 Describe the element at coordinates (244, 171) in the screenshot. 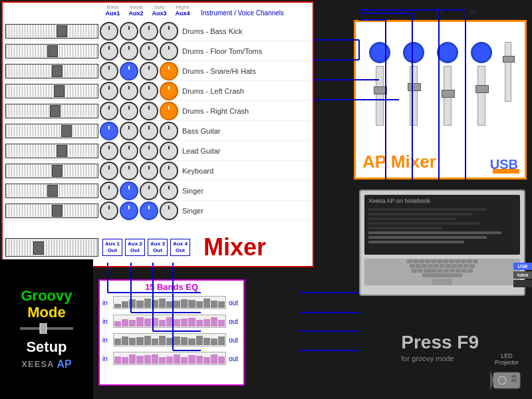

I see `channel-name-8: Keyboard` at that location.